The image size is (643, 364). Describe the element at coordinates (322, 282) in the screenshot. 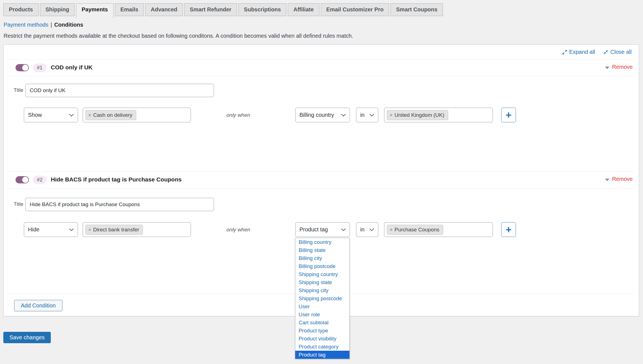

I see `dropdown-option-shipping-state: Shipping state` at that location.